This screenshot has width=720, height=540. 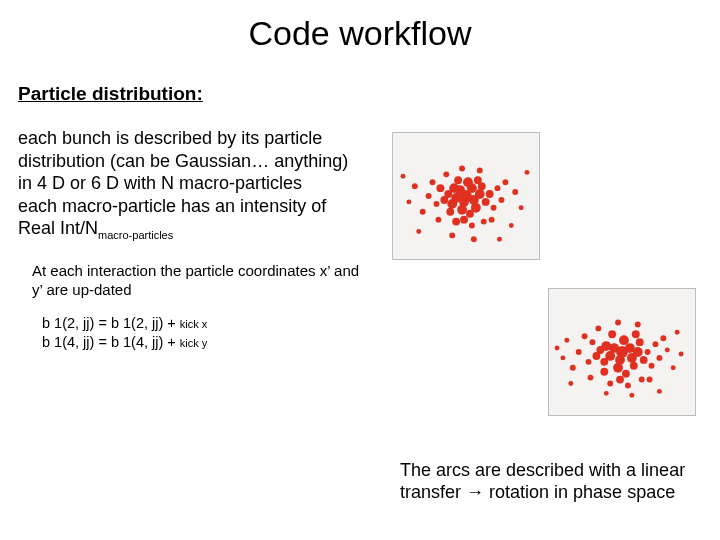 I want to click on slide-title: Code workflow, so click(x=360, y=30).